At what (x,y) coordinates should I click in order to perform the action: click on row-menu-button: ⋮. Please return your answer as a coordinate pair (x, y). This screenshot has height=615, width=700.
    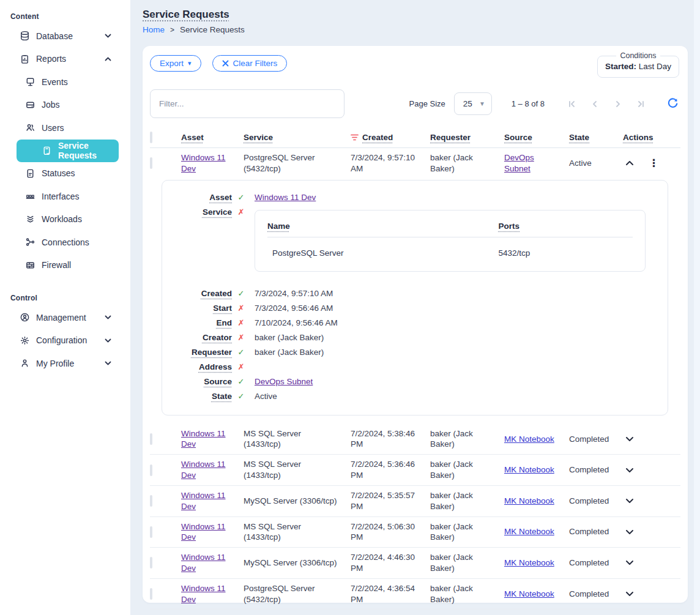
    Looking at the image, I should click on (653, 163).